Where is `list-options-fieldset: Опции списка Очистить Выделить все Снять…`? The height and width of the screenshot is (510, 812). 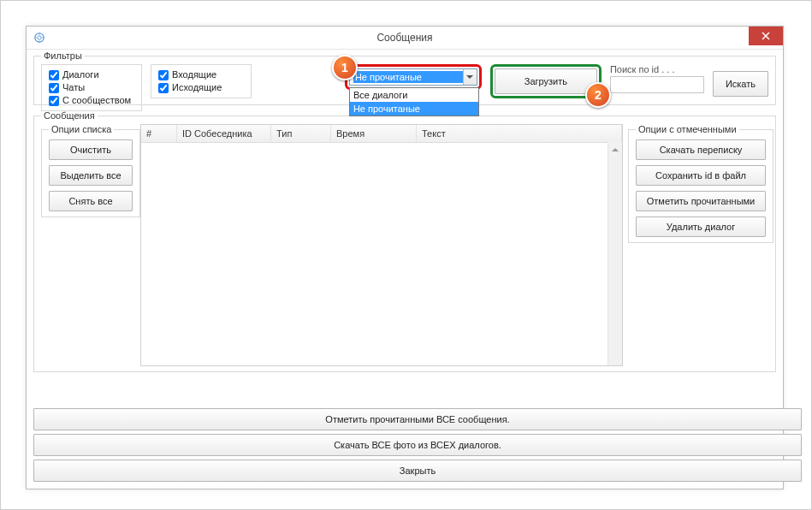
list-options-fieldset: Опции списка Очистить Выделить все Снять… is located at coordinates (91, 171).